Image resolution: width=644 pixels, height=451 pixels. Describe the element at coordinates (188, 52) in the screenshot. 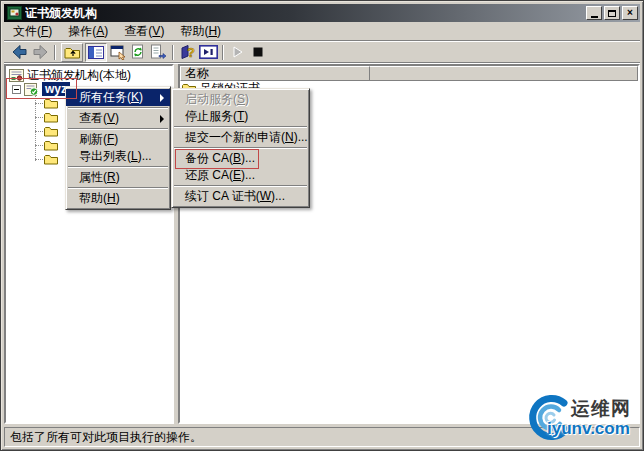

I see `help-icon: ?` at that location.